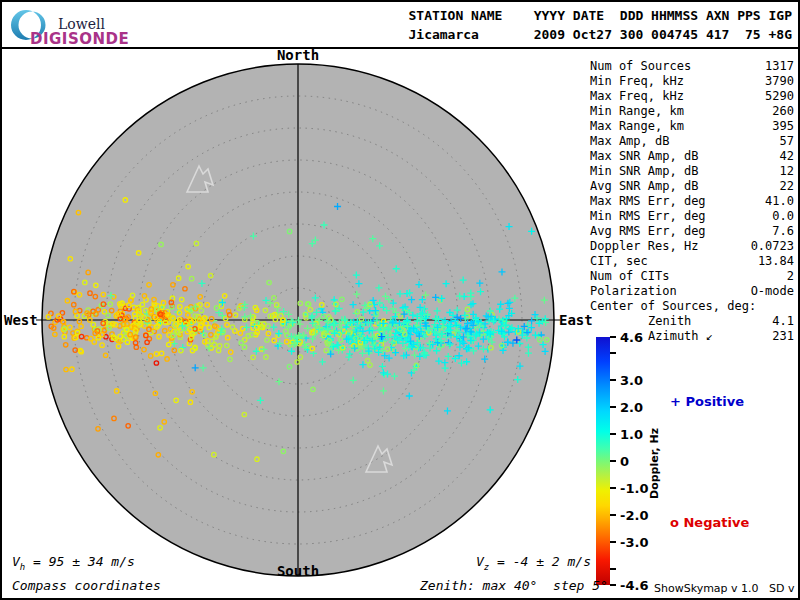  I want to click on compass-label-east: East, so click(576, 320).